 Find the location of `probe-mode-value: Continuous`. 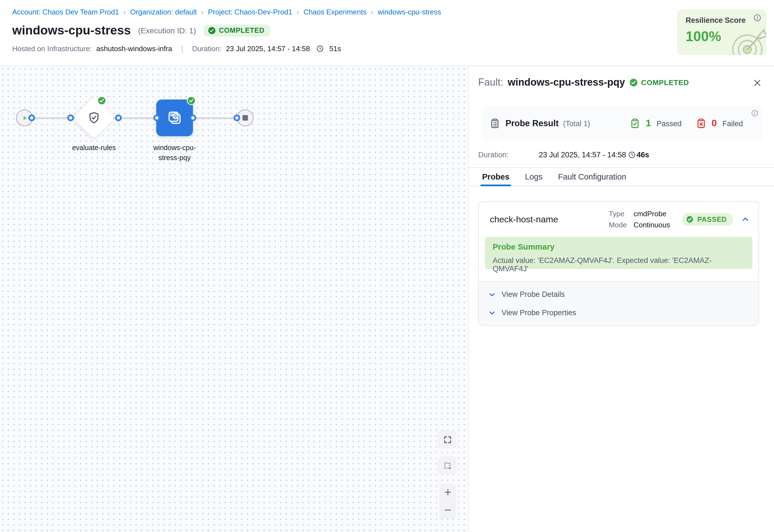

probe-mode-value: Continuous is located at coordinates (652, 225).